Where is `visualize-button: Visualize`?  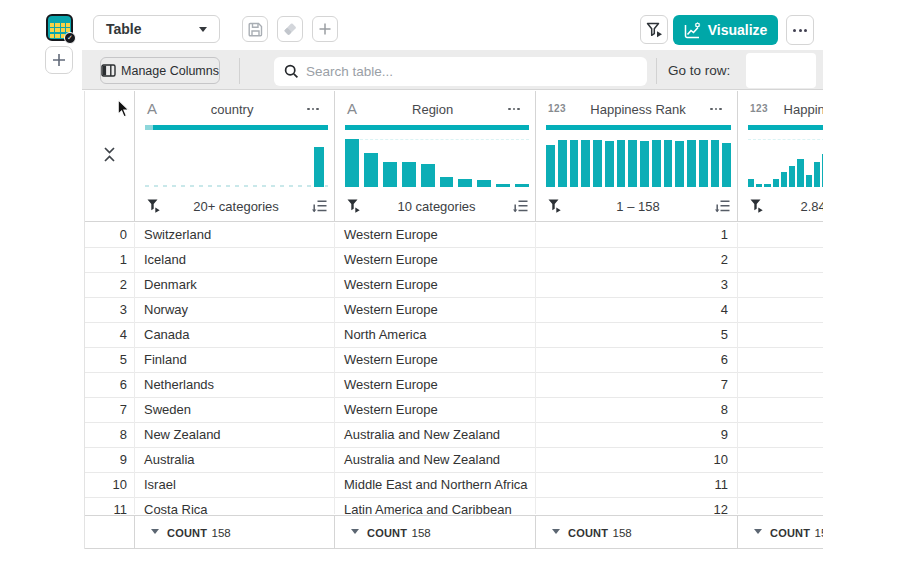
visualize-button: Visualize is located at coordinates (726, 30).